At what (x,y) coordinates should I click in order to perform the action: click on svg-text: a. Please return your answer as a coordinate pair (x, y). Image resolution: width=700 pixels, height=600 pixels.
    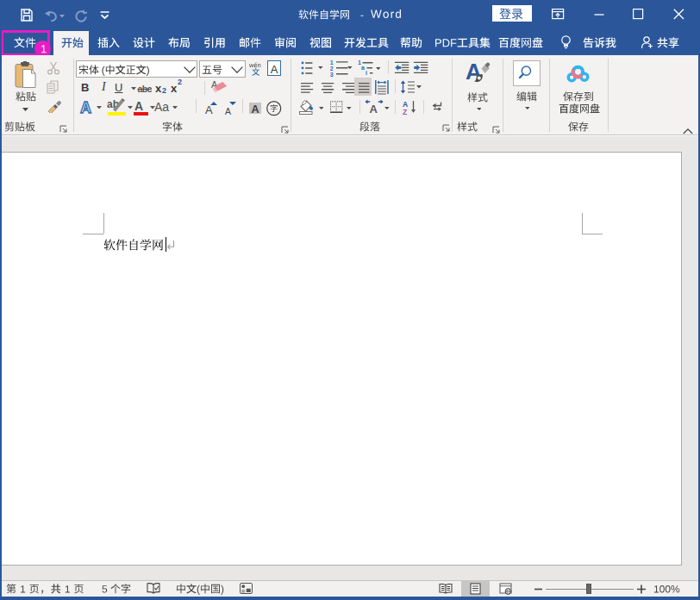
    Looking at the image, I should click on (363, 67).